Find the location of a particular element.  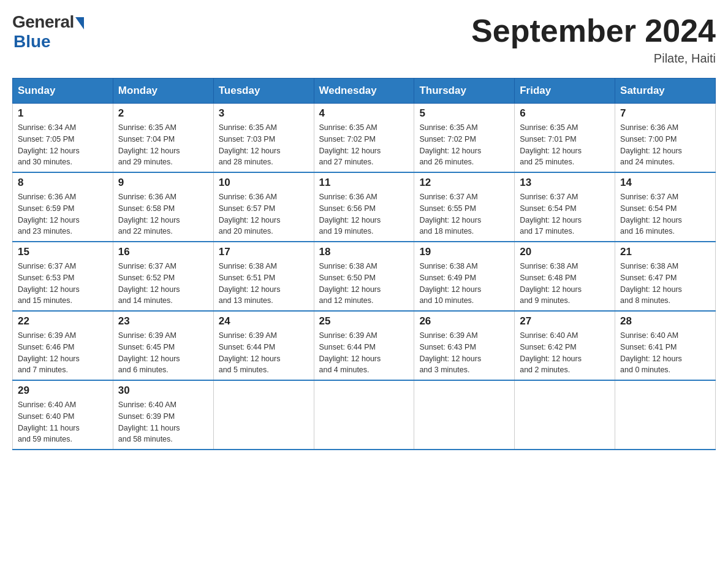

day-number: 29 is located at coordinates (63, 391).